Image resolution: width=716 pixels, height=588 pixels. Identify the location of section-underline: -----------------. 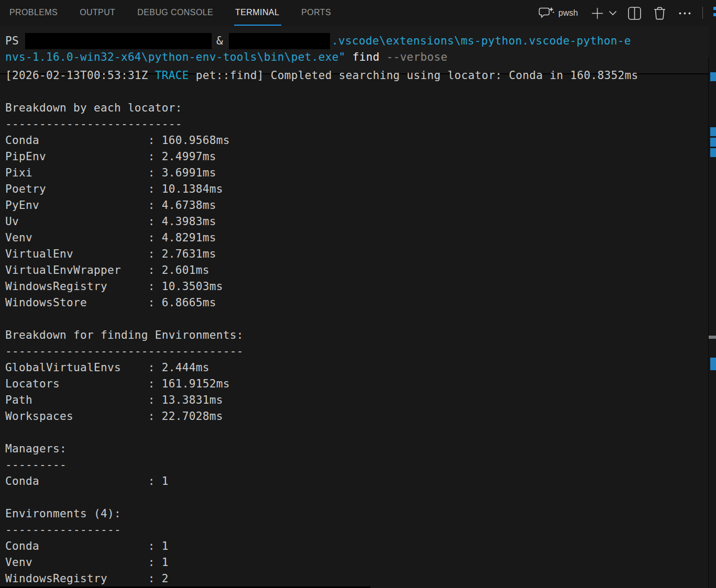
(355, 530).